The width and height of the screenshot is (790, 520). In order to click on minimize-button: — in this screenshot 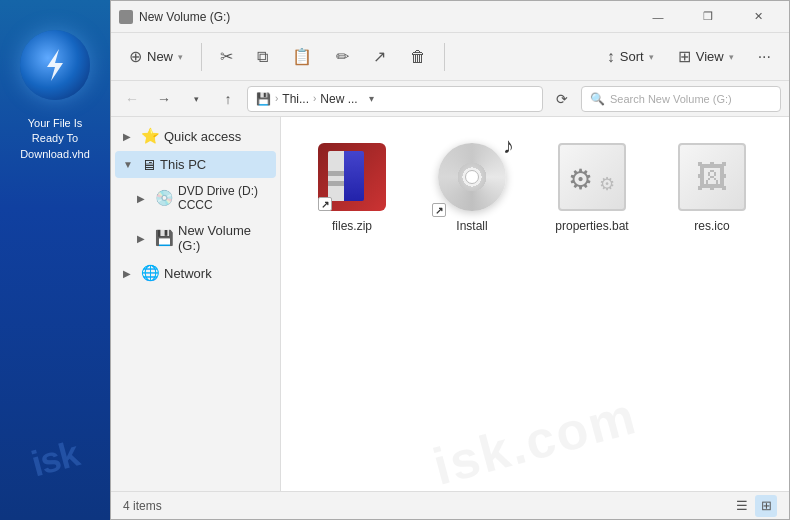, I will do `click(658, 17)`.